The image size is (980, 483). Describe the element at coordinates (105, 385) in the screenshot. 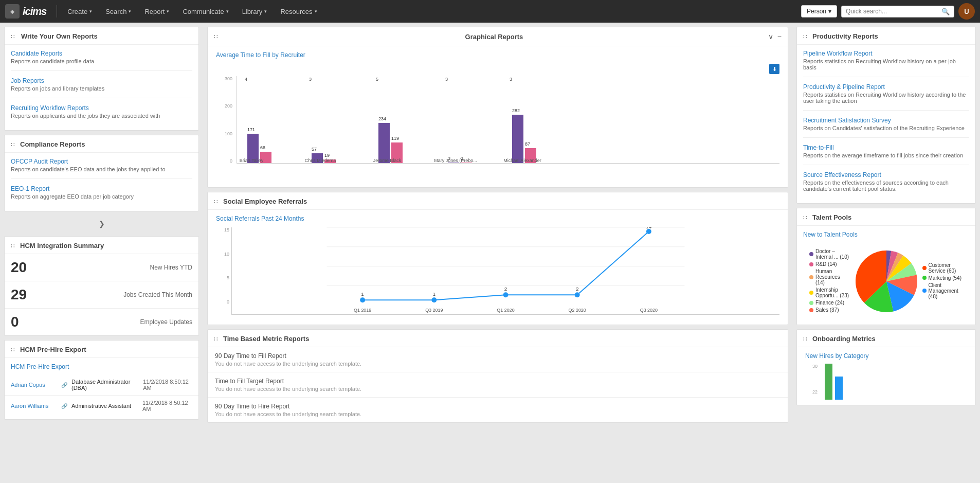

I see `prehire-title-0: Database Administrator (DBA)` at that location.